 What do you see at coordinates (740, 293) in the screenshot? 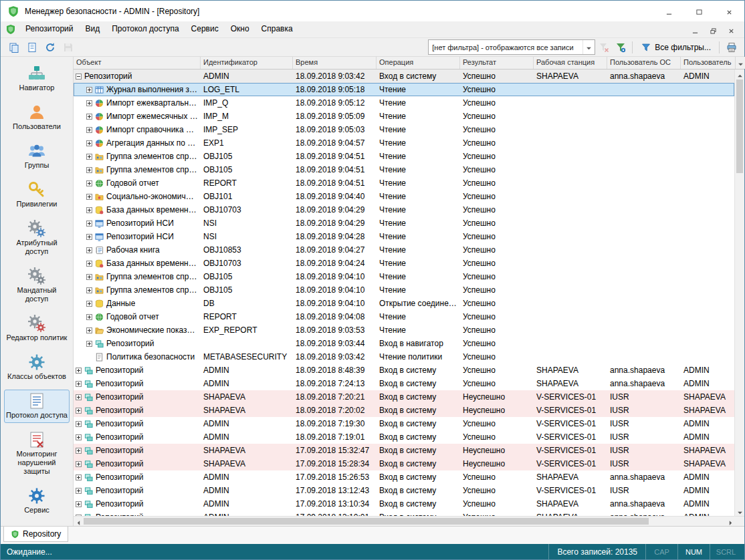
I see `vertical-scrollbar` at bounding box center [740, 293].